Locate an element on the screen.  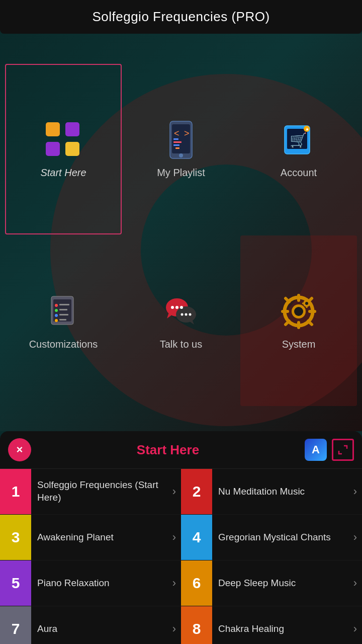
tile-start-here: Start Here is located at coordinates (63, 149).